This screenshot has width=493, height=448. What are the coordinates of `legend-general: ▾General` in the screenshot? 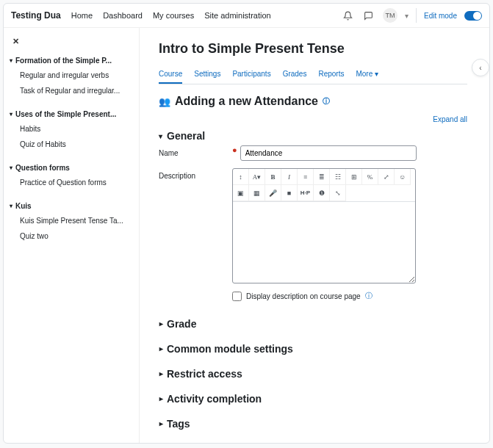 It's located at (313, 136).